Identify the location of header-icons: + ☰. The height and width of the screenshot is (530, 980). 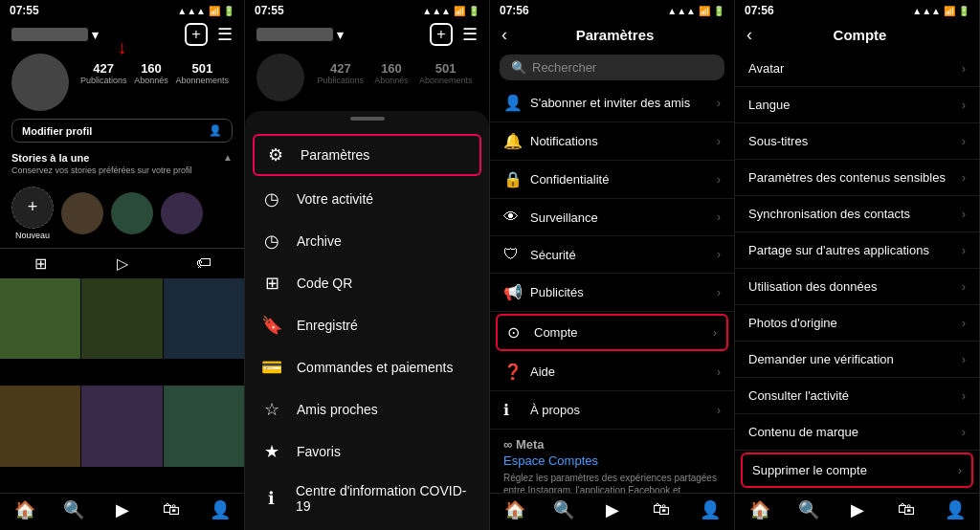
(209, 34).